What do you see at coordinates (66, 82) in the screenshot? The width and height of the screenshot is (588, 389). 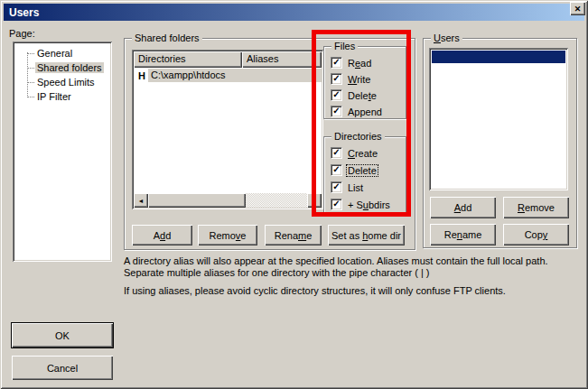 I see `page-item-label: Speed Limits` at bounding box center [66, 82].